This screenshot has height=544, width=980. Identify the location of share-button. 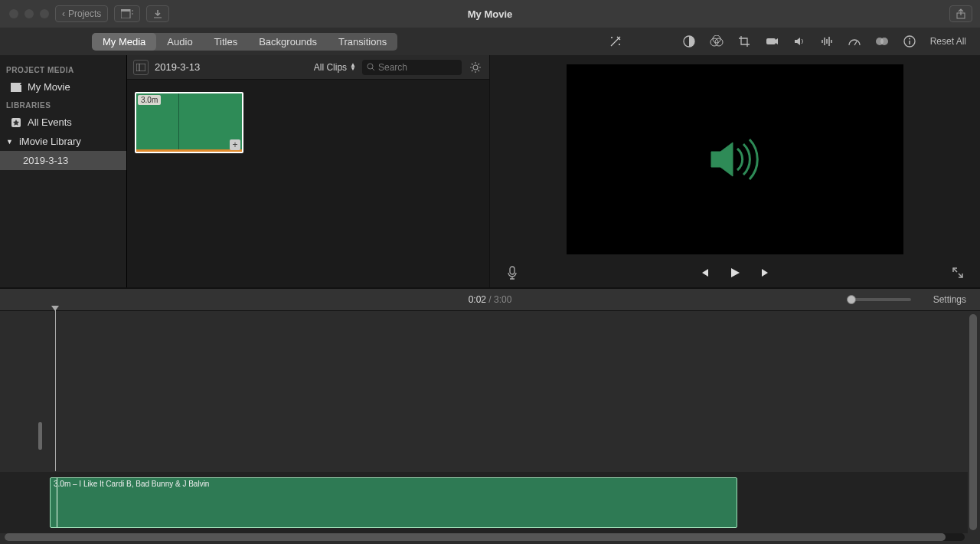
(961, 14).